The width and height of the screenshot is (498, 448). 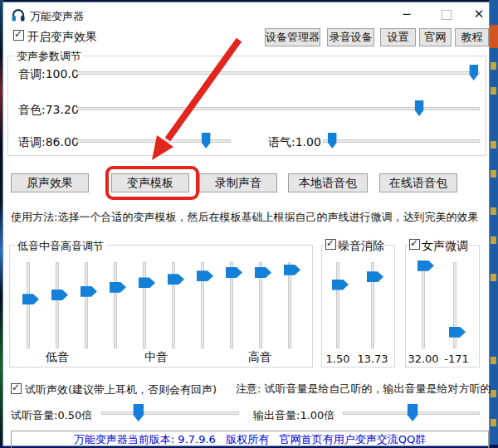 What do you see at coordinates (147, 282) in the screenshot?
I see `eq-slider-5-handle` at bounding box center [147, 282].